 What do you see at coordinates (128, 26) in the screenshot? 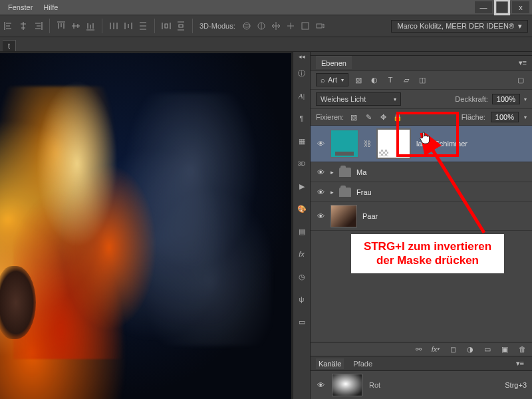
I see `distribute-center-icon` at bounding box center [128, 26].